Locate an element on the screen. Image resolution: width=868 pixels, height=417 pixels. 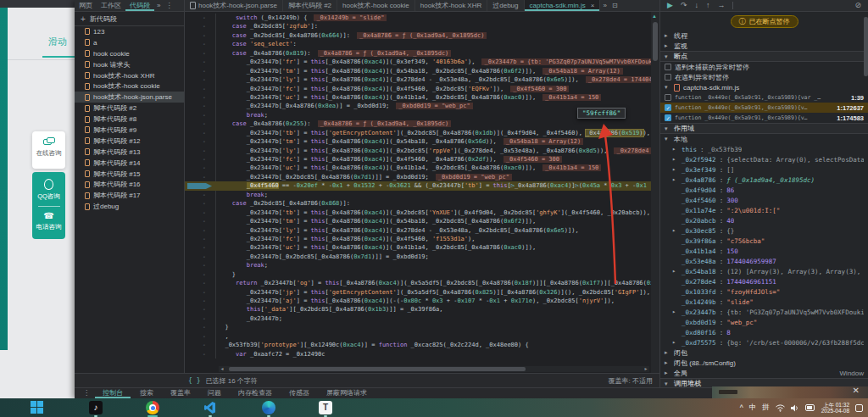
code-line: - _0x23447b['tm'] = this[_0x4a8786(0xac4… is located at coordinates (418, 142).